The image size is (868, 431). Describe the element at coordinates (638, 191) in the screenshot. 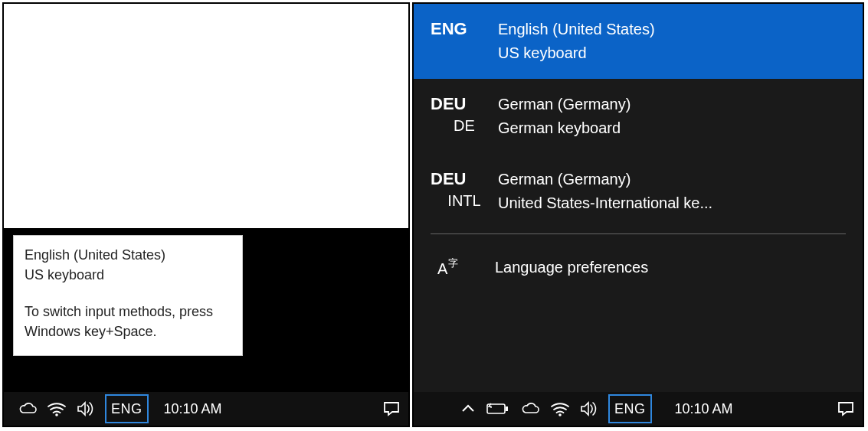

I see `language-option: DEU INTL German (Germany) United States-…` at that location.